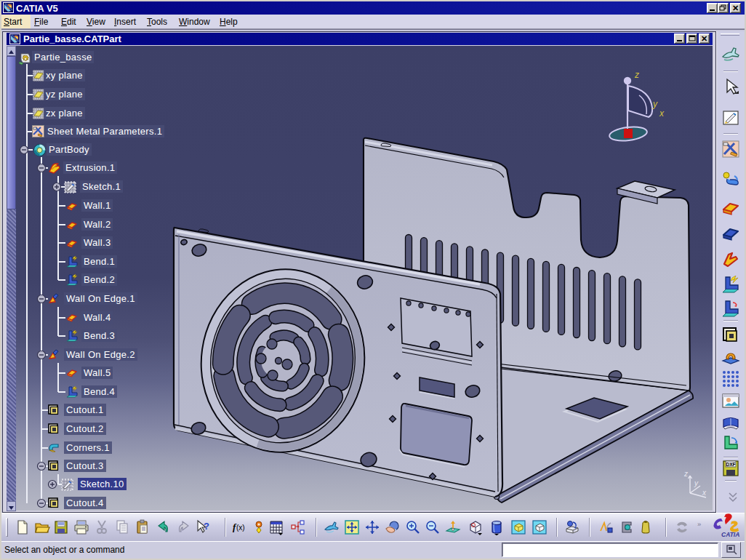  Describe the element at coordinates (731, 464) in the screenshot. I see `svg-text: DXF` at that location.